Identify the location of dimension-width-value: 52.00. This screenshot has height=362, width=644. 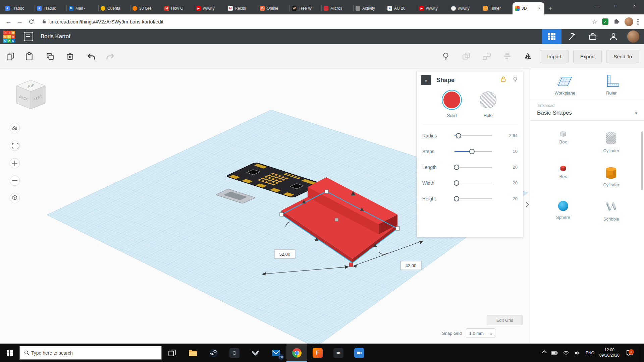
(285, 254).